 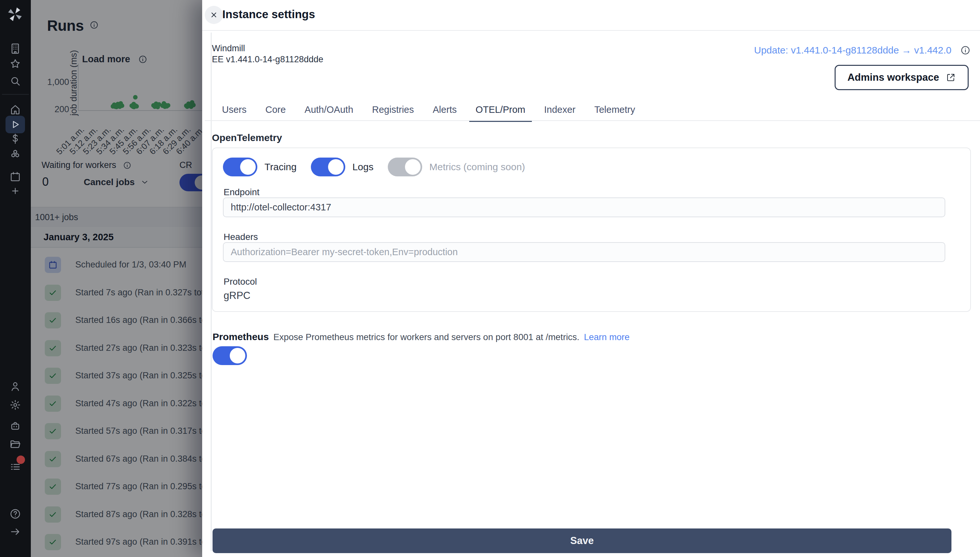 What do you see at coordinates (268, 48) in the screenshot?
I see `app-name: Windmill` at bounding box center [268, 48].